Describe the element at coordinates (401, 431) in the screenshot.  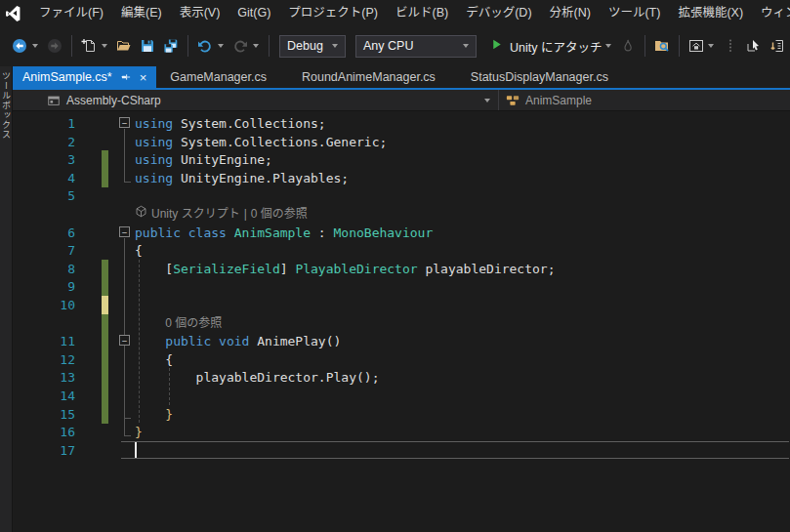
I see `code-line-16: 16}` at that location.